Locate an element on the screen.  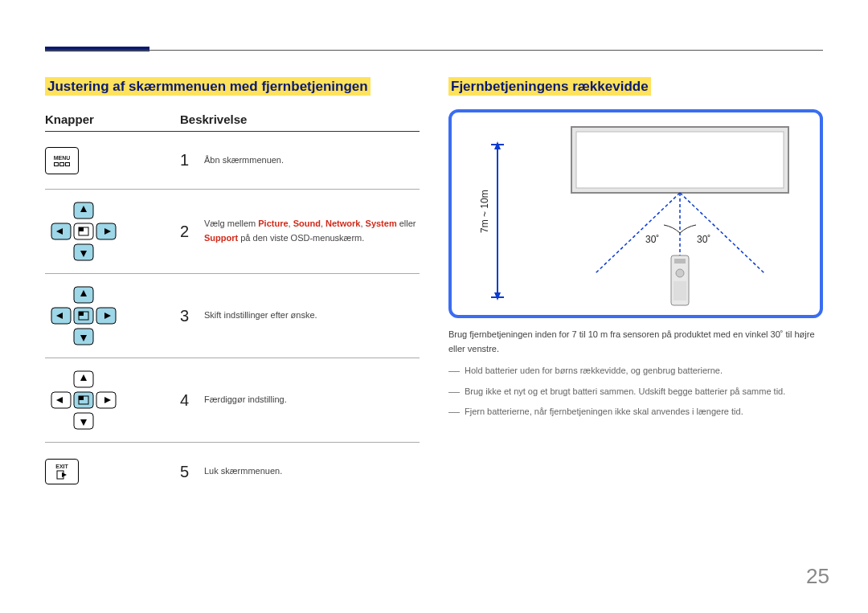
desc-text: Vælg mellem is located at coordinates (231, 223).